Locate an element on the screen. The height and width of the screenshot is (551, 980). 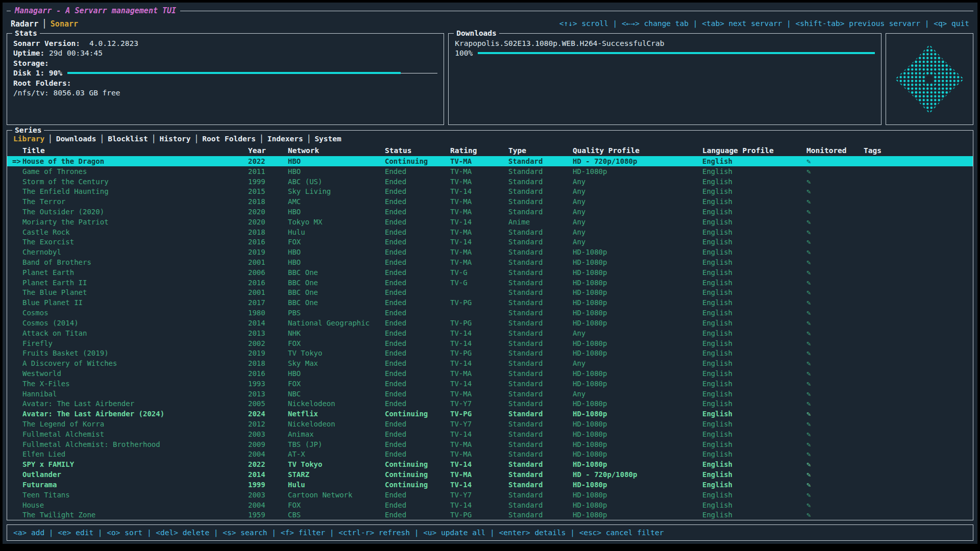
downloads-panel: Downloads Krapopolis.S02E13.1080p.WEB.H2… is located at coordinates (665, 79).